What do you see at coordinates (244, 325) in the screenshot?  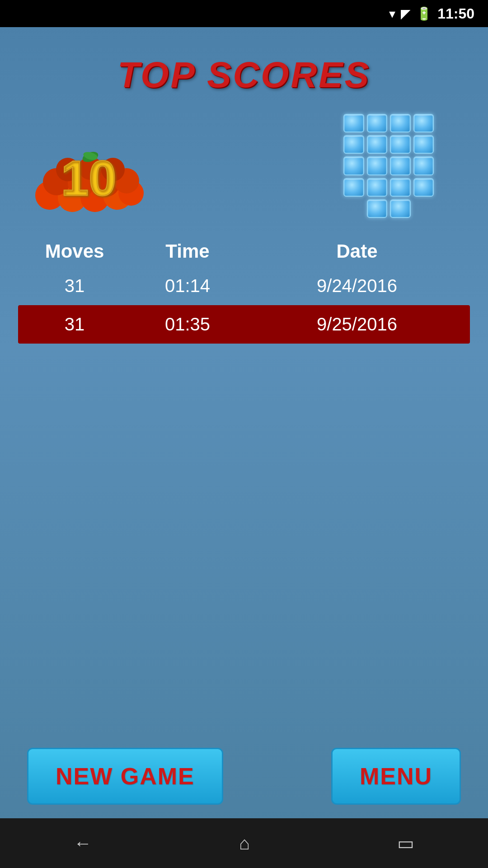 I see `score-row-2: 31 01:35 9/25/2016` at bounding box center [244, 325].